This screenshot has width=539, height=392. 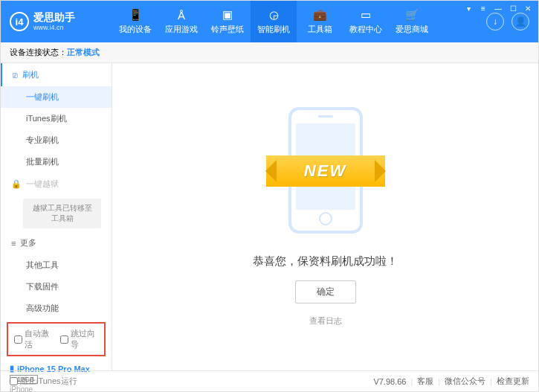 What do you see at coordinates (43, 381) in the screenshot?
I see `block-itunes-checkbox: 阻止iTunes运行` at bounding box center [43, 381].